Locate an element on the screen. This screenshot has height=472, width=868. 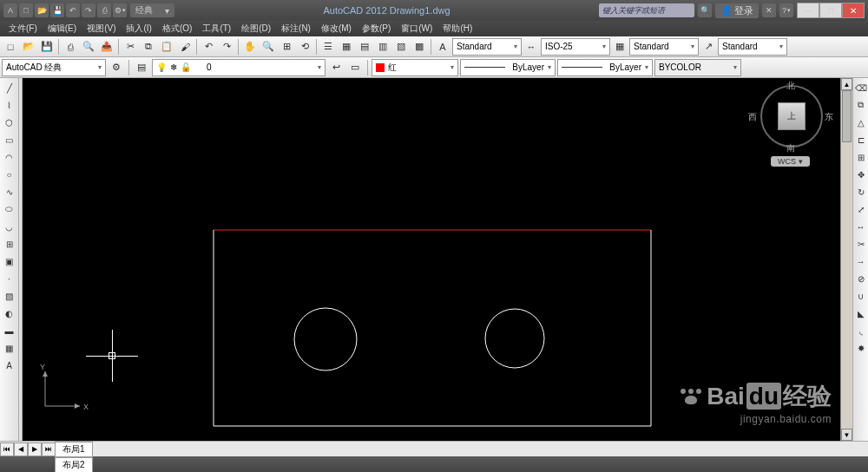
scroll-down-icon: ▼ is located at coordinates (847, 435).